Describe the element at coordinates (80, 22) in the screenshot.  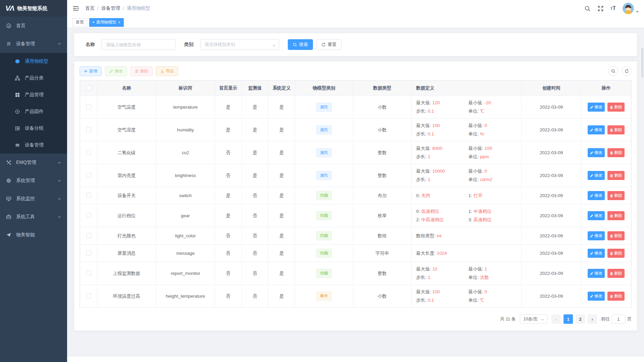
I see `tab-home: 首页` at that location.